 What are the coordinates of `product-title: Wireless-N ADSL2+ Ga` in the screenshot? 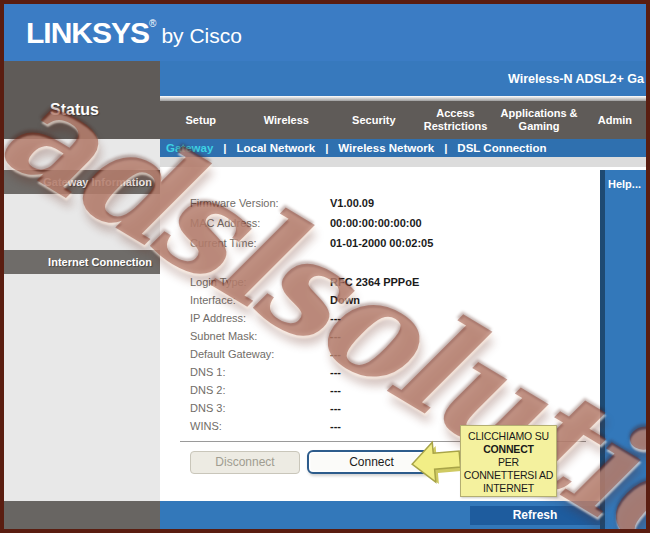 It's located at (576, 79).